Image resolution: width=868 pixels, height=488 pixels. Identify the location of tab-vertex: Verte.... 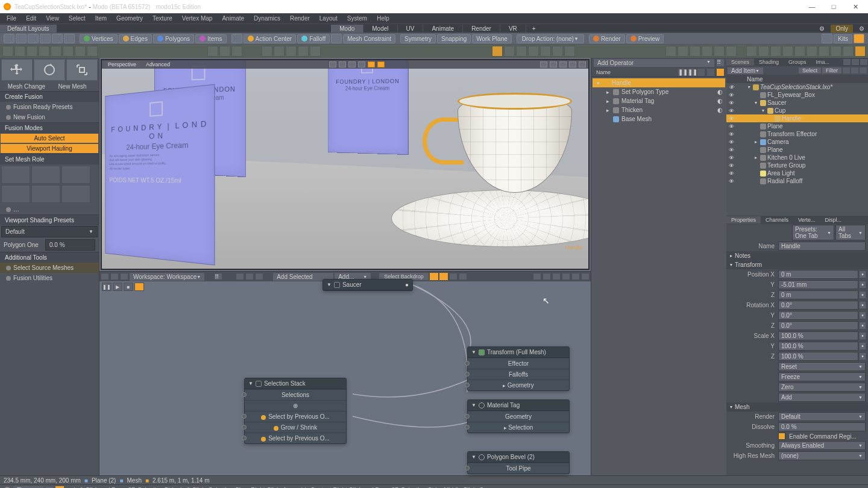
(807, 220).